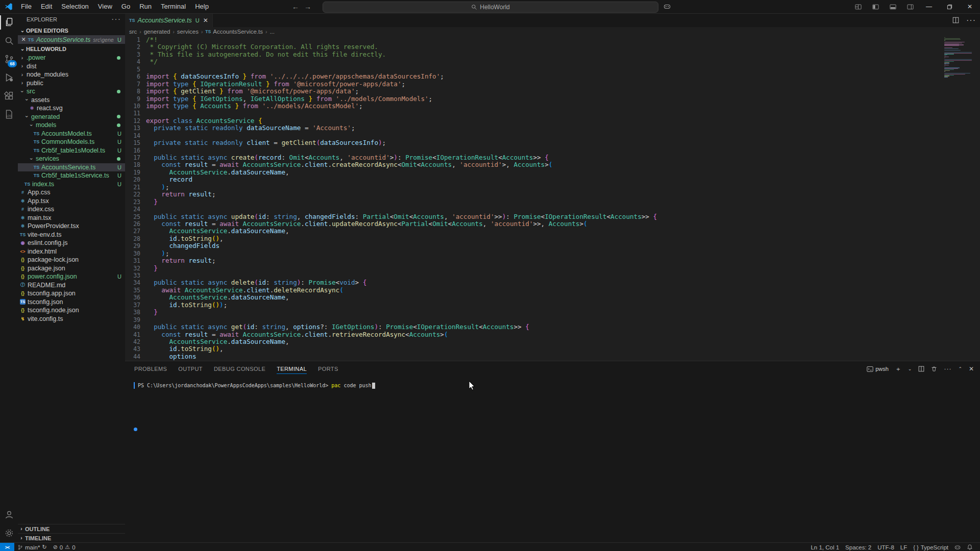 Image resolution: width=980 pixels, height=551 pixels. I want to click on tree-file-react.svg: ⚛react.svg, so click(71, 108).